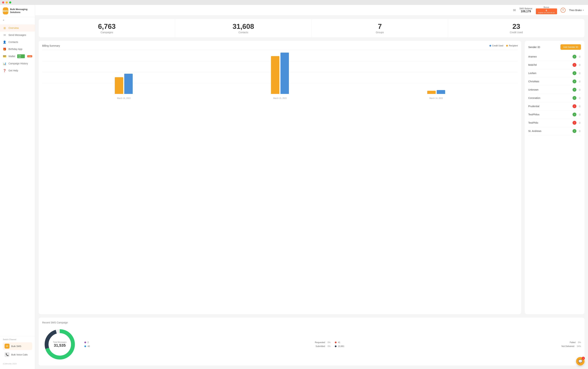 Image resolution: width=588 pixels, height=369 pixels. Describe the element at coordinates (18, 71) in the screenshot. I see `sidebar-item-get-help: ❓ Get Help` at that location.